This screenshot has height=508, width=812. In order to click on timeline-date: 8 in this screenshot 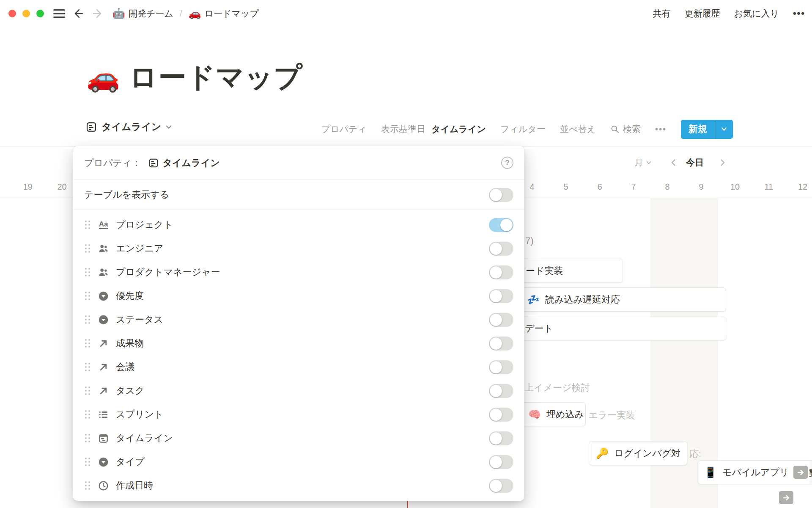, I will do `click(667, 187)`.